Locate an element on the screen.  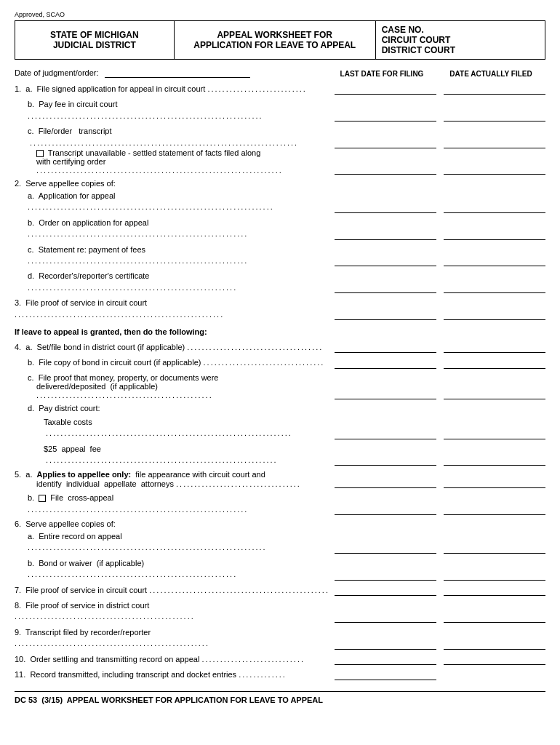
footer-title: APPEAL WORKSHEET FOR APPLICATION FOR LEA… is located at coordinates (195, 700).